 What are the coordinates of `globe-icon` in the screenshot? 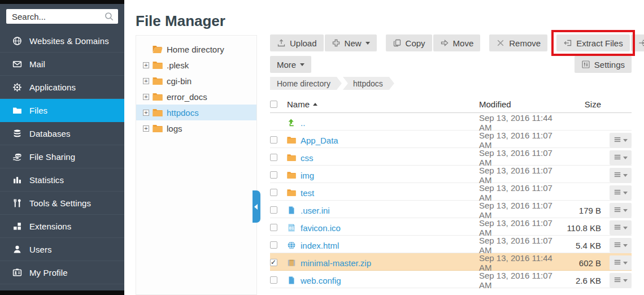 It's located at (17, 41).